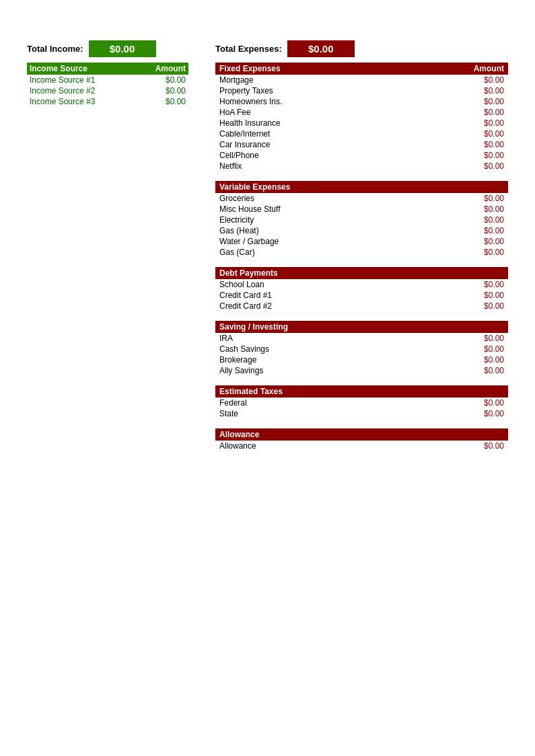 The width and height of the screenshot is (535, 756). I want to click on fixed-label-property-taxes: Property Taxes, so click(338, 91).